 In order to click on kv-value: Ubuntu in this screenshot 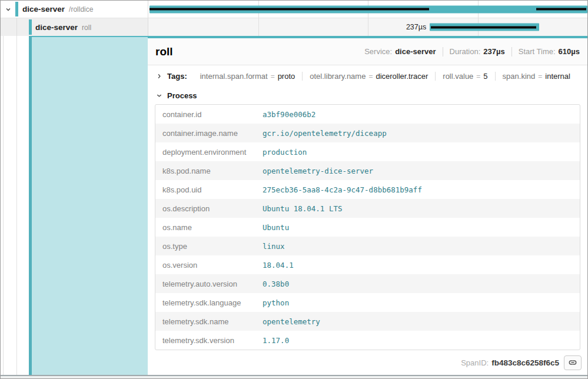, I will do `click(275, 227)`.